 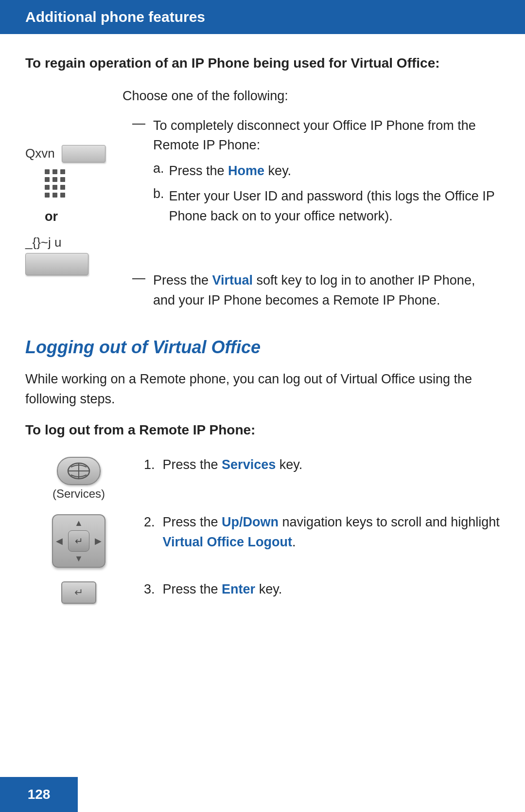 I want to click on step1-num: 1., so click(x=150, y=465).